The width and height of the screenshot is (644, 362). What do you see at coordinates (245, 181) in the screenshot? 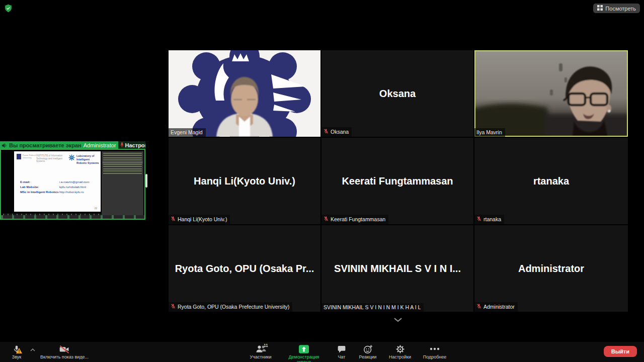
I see `participant-tile-hanqi-li: Hanqi Li(Kyoto Univ.) Hanqi Li(Kyoto Uni…` at bounding box center [245, 181].